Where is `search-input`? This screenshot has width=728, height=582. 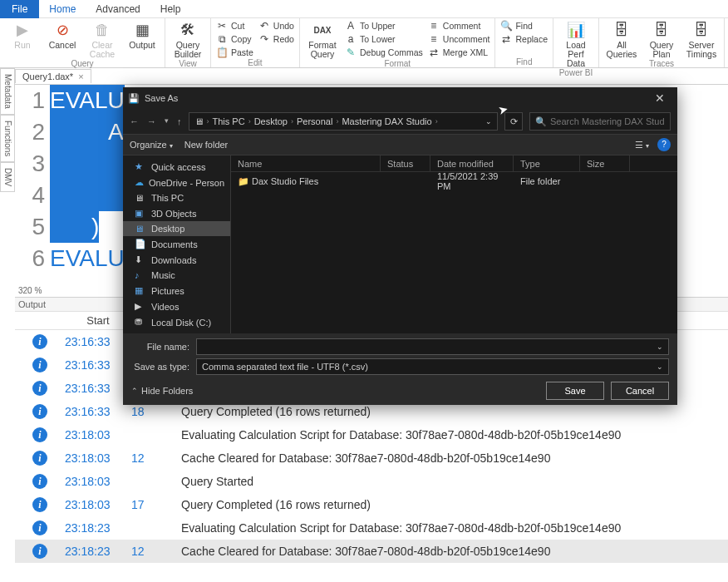 search-input is located at coordinates (607, 121).